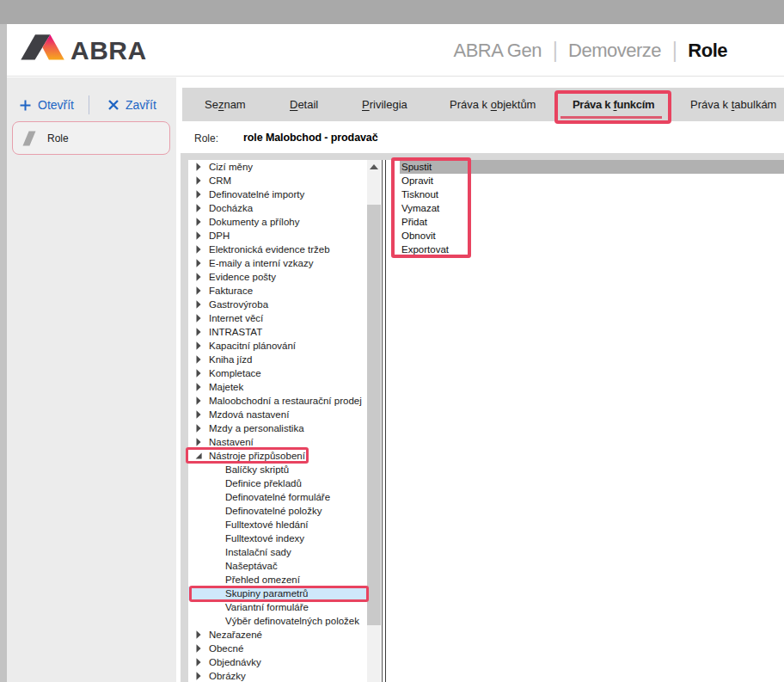 The image size is (784, 682). Describe the element at coordinates (278, 676) in the screenshot. I see `tree-item: Obrázky` at that location.